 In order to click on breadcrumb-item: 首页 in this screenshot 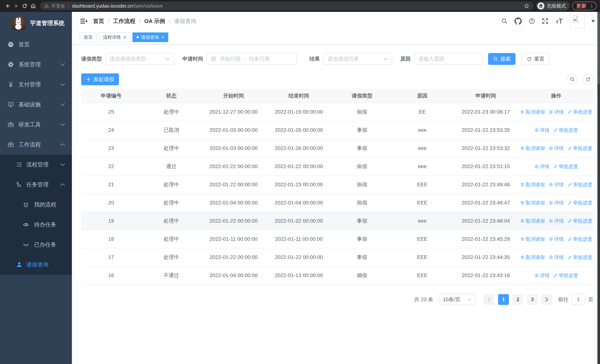, I will do `click(99, 21)`.